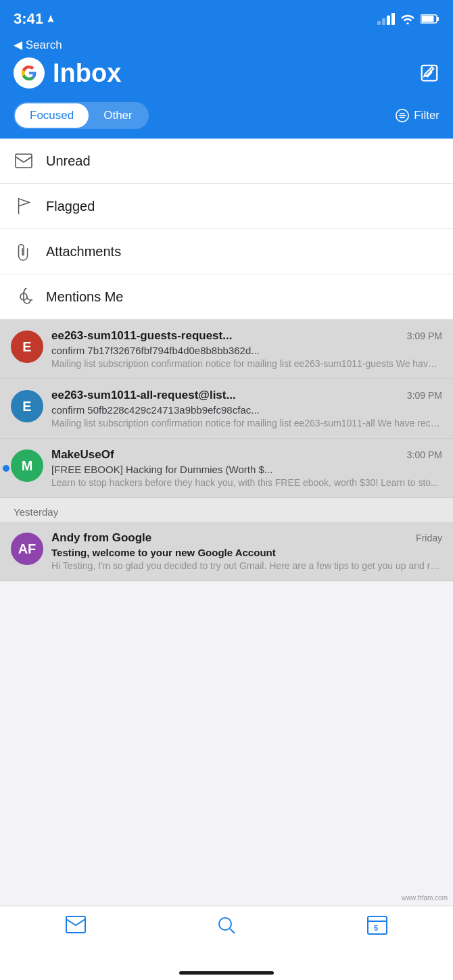 This screenshot has width=453, height=980. Describe the element at coordinates (85, 297) in the screenshot. I see `mentions-label: Mentions Me` at that location.